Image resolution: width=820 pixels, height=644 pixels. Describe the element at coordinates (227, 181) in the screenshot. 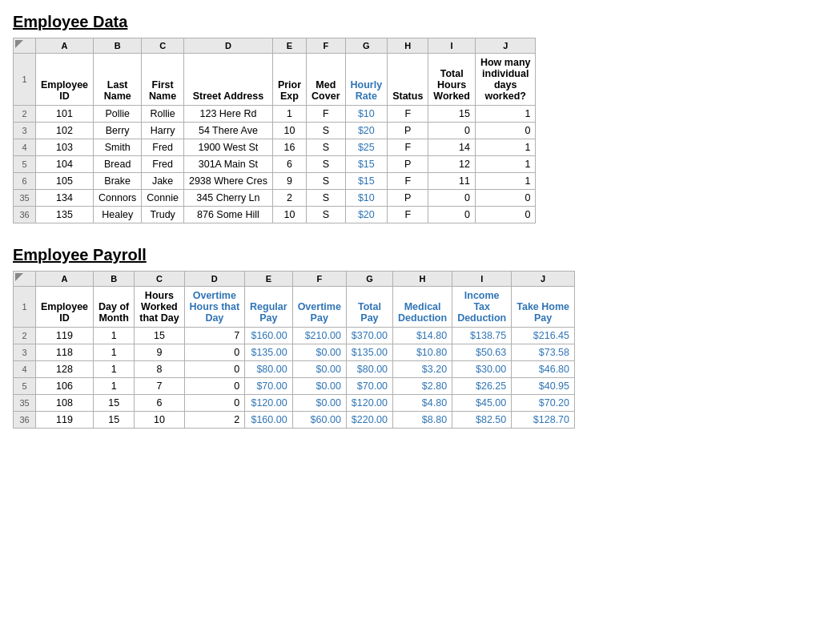

I see `cell: 2938 Where Cres` at that location.